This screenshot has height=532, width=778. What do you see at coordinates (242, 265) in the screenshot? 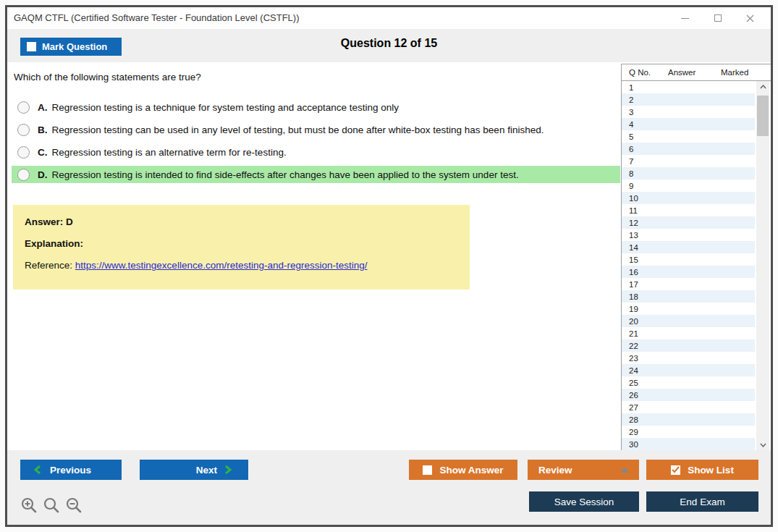
I see `reference-line: Reference: https://www.testingexcellence…` at bounding box center [242, 265].